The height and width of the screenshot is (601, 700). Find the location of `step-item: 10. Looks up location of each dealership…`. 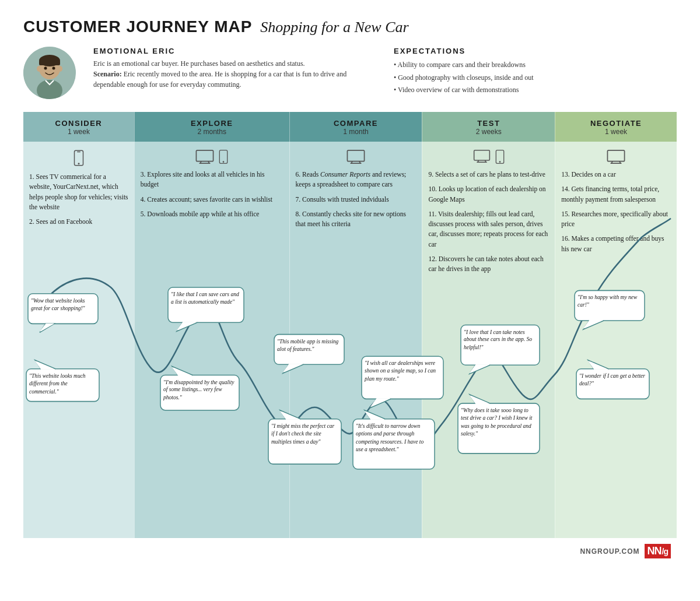

step-item: 10. Looks up location of each dealership… is located at coordinates (489, 195).